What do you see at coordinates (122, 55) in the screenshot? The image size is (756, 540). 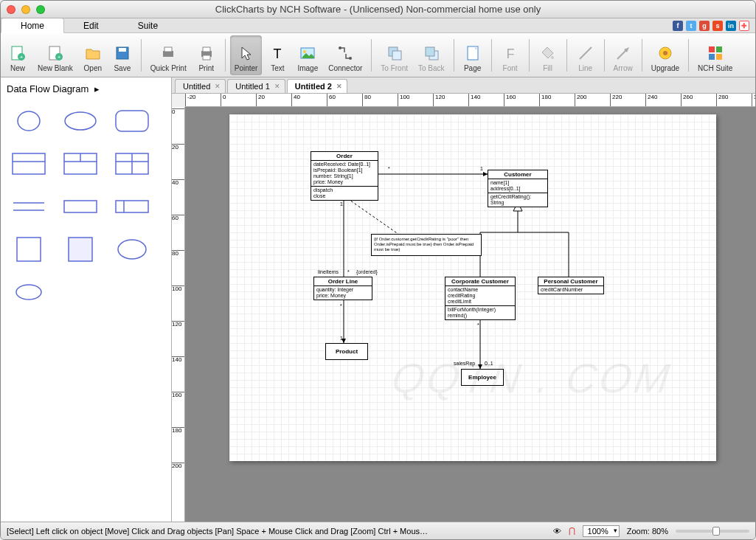 I see `toolbar-save-button: Save` at bounding box center [122, 55].